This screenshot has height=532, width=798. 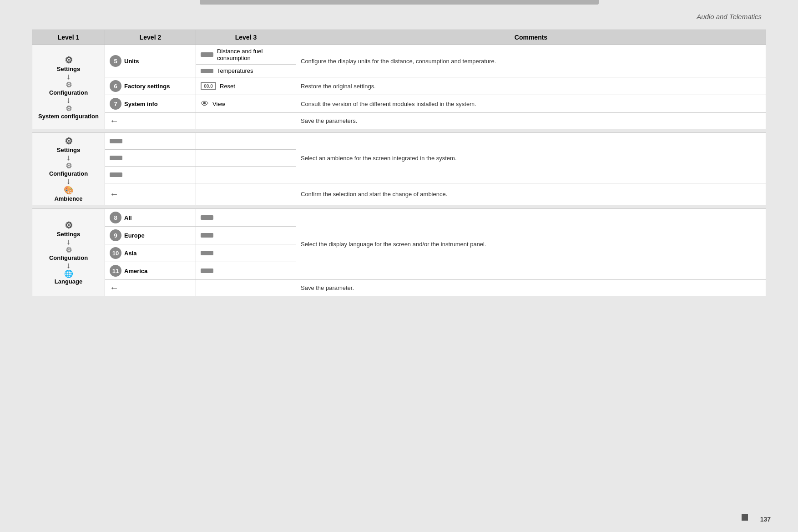 What do you see at coordinates (531, 121) in the screenshot?
I see `section1-comments-save: Save the parameters.` at bounding box center [531, 121].